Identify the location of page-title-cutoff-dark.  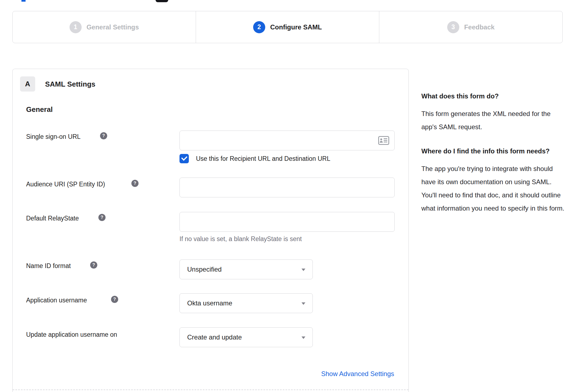
(162, 1).